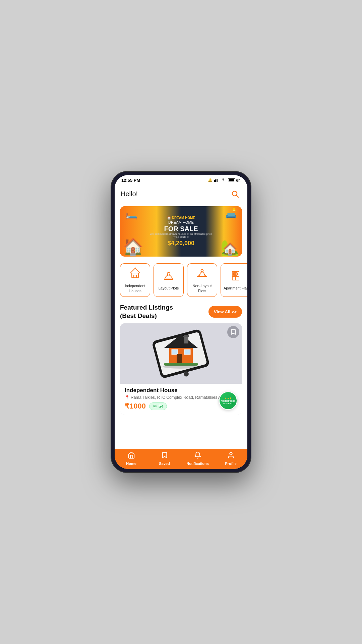 The image size is (362, 644). I want to click on banner: 🛏️ 🛋️ 🏠 🏡 🏠 DREAM HOME DREAM HOME FOR SA…, so click(181, 231).